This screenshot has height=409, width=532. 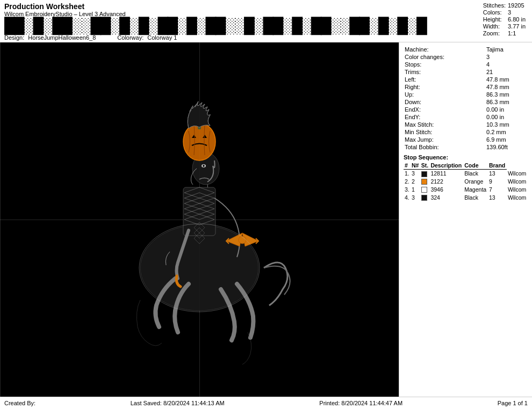 What do you see at coordinates (444, 109) in the screenshot?
I see `endx-label: EndX:` at bounding box center [444, 109].